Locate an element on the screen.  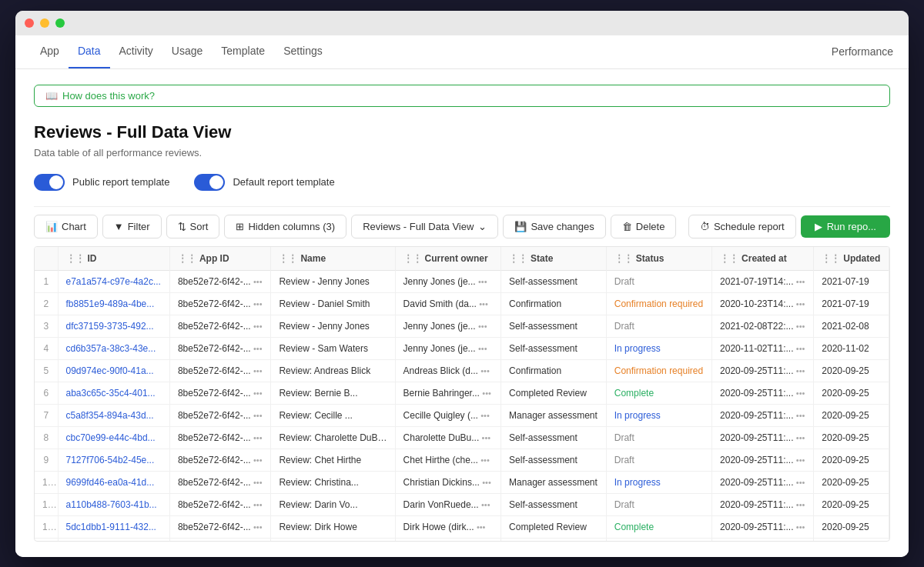
table-row: 5 09d974ec-90f0-41a... 8be52e72-6f42-...… is located at coordinates (462, 371).